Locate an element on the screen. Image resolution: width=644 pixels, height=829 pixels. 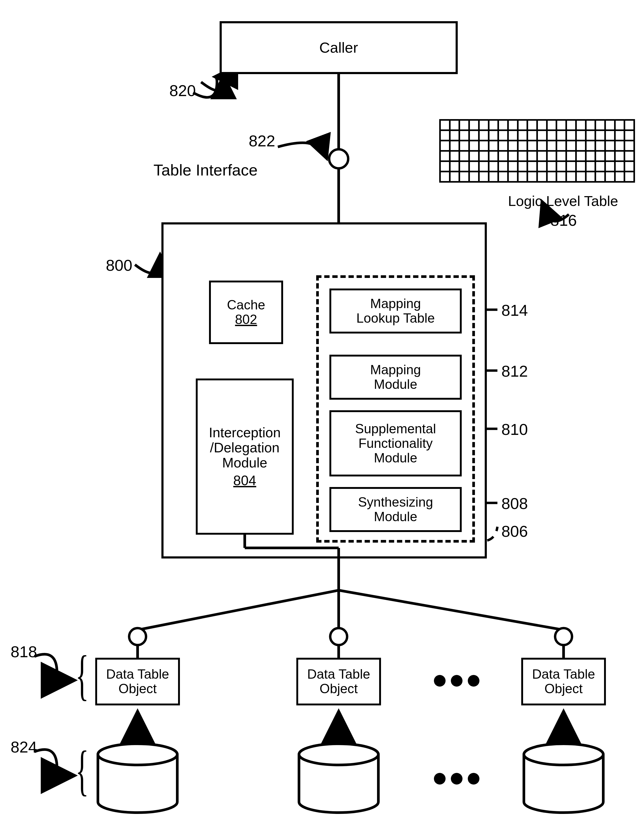
caller-label: Caller is located at coordinates (339, 48).